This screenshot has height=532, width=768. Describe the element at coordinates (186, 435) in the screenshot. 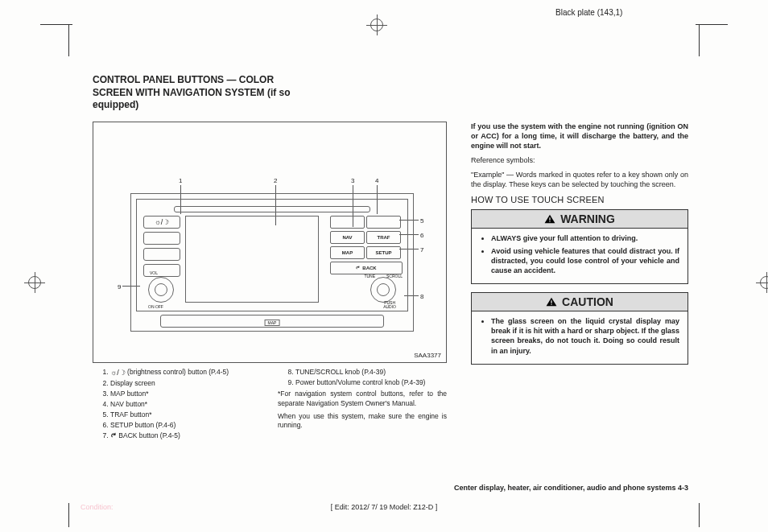

I see `legend-item: ↶ BACK button (P.4-5)` at that location.